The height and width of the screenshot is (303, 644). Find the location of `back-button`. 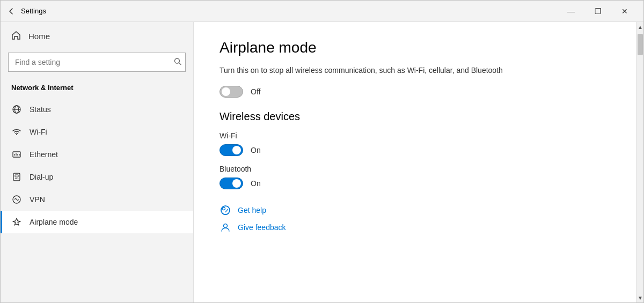

back-button is located at coordinates (11, 11).